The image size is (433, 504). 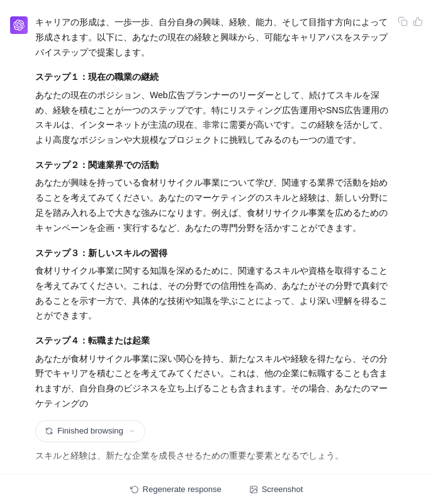 I want to click on bottom-bar: Regenerate response Screenshot, so click(x=216, y=489).